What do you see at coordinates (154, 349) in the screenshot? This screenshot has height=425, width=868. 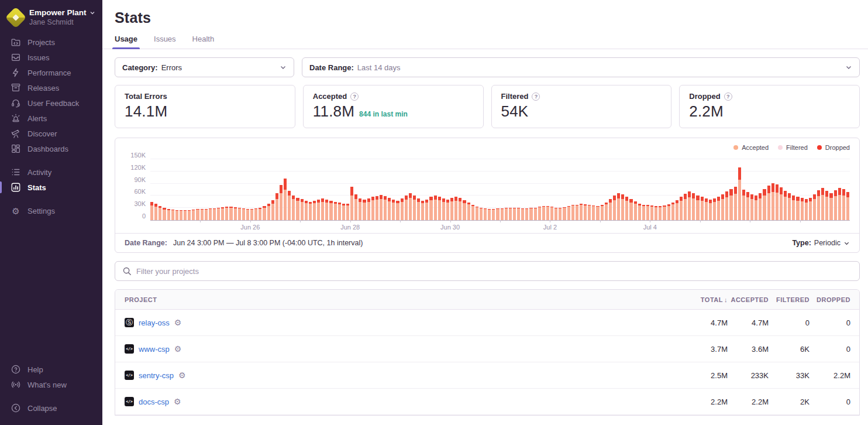 I see `project-link: www-csp` at bounding box center [154, 349].